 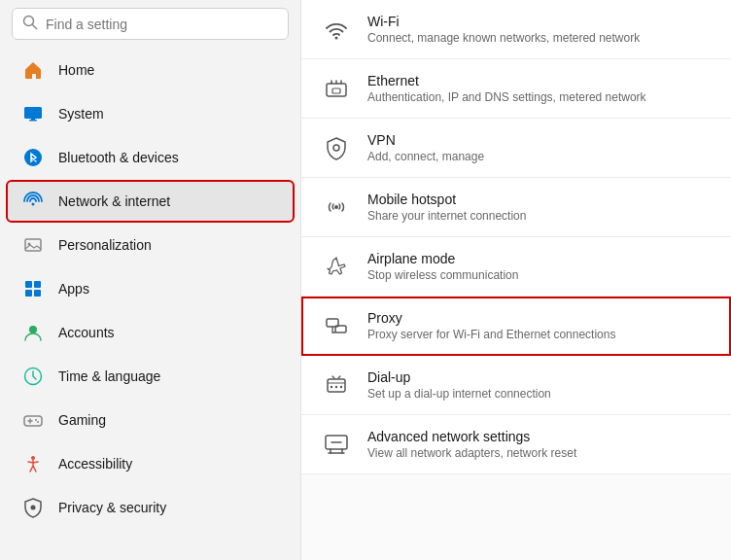 I want to click on search-box, so click(x=150, y=23).